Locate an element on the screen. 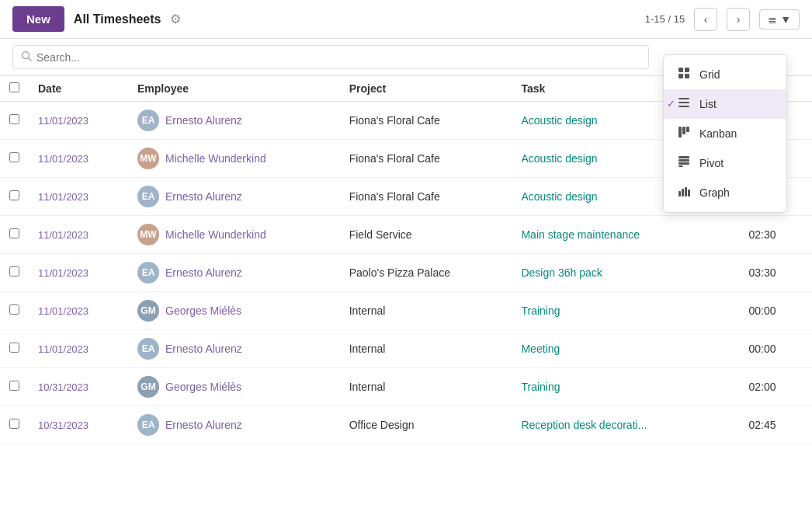  search-input-wrap is located at coordinates (331, 57).